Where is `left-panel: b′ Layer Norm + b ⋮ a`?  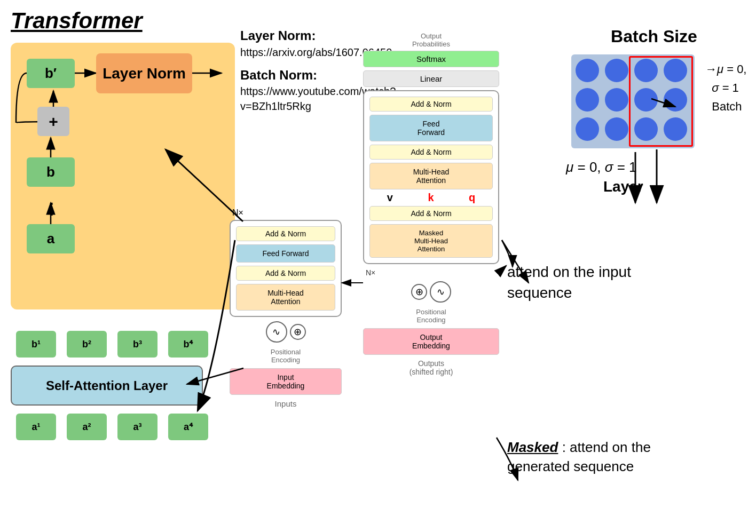 left-panel: b′ Layer Norm + b ⋮ a is located at coordinates (123, 176).